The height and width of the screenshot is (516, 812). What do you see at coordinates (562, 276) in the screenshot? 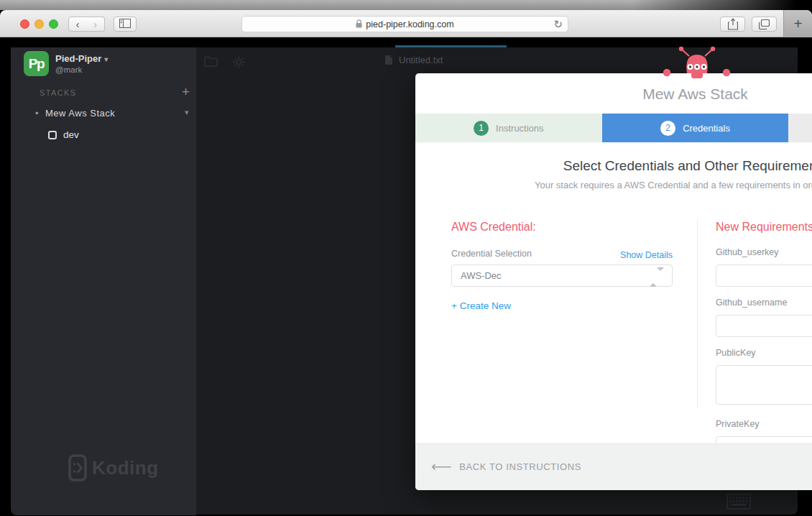
I see `credential-select: AWS-Dec` at bounding box center [562, 276].